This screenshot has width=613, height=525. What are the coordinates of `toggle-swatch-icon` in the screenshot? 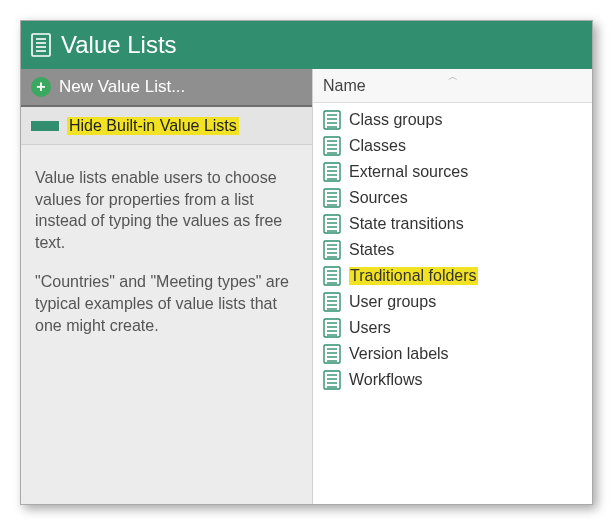 It's located at (45, 126).